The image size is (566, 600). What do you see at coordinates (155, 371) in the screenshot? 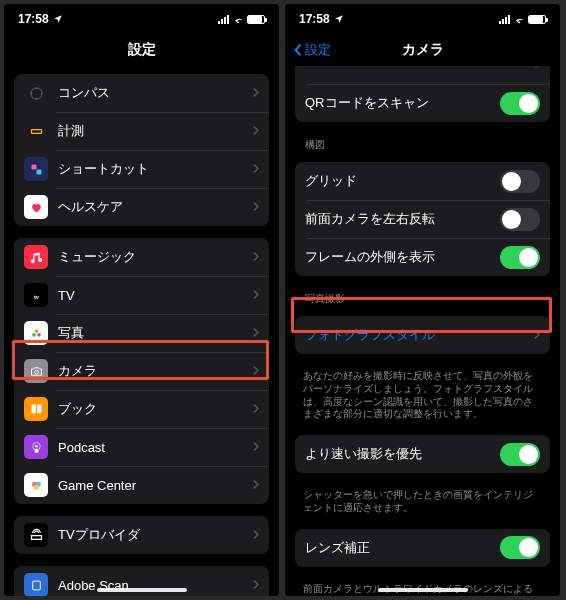
I see `row-label: カメラ` at bounding box center [155, 371].